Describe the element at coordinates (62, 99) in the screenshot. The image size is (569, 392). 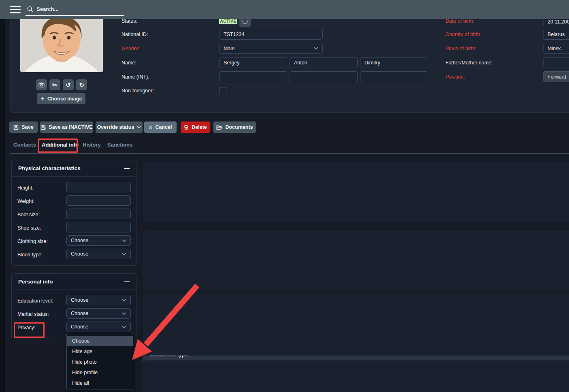
I see `choose-image-button: + Choose image` at that location.